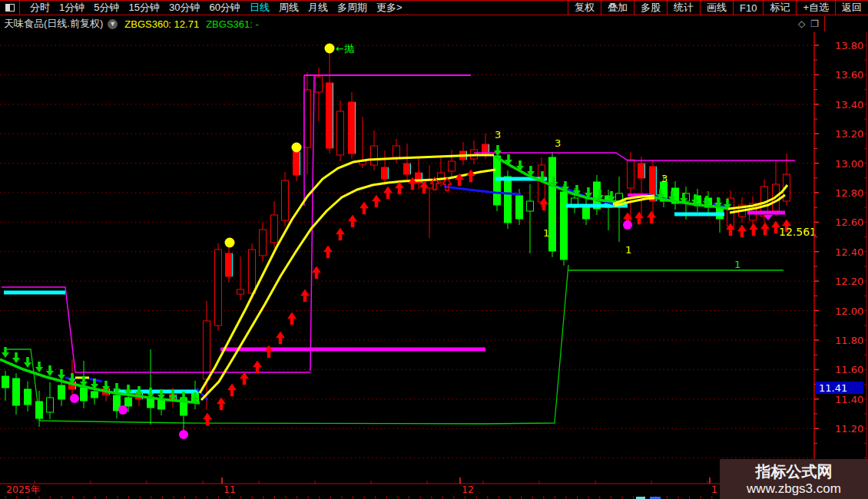 The height and width of the screenshot is (499, 868). Describe the element at coordinates (10, 8) in the screenshot. I see `split-window-button` at that location.